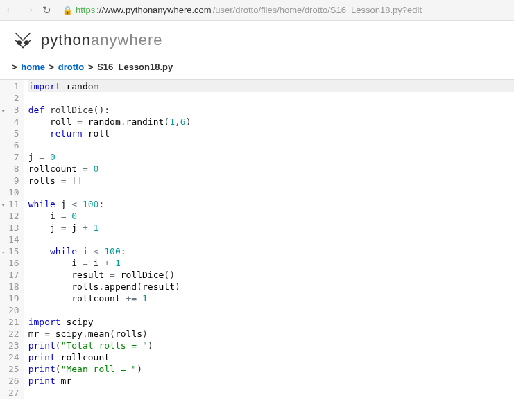 This screenshot has width=514, height=420. I want to click on gutter-line: 17, so click(14, 274).